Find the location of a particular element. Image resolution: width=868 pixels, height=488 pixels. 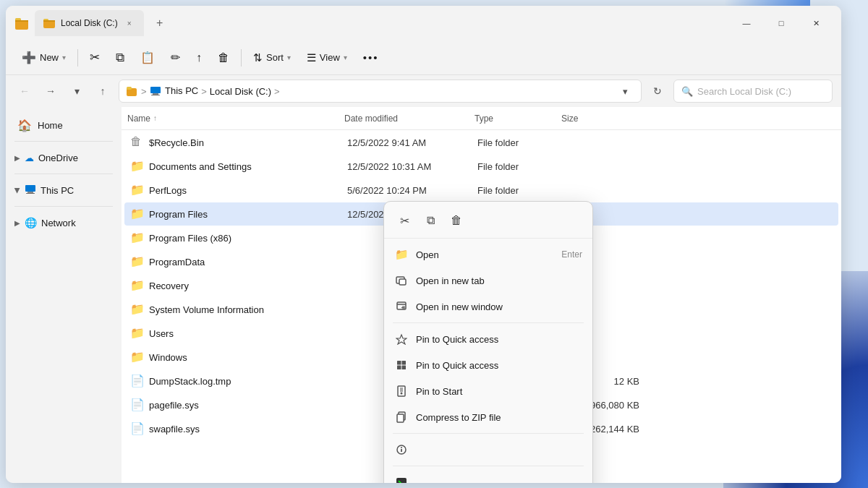

ctx-delete-button: 🗑 is located at coordinates (456, 221).